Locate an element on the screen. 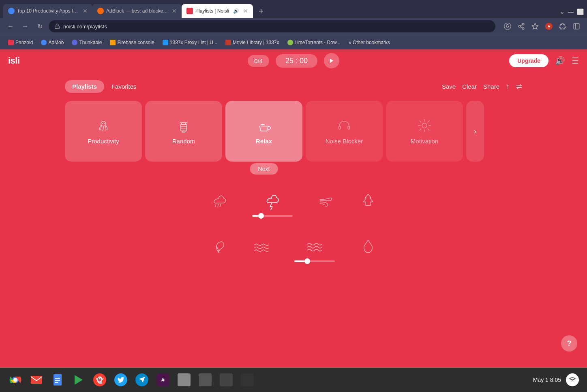 The height and width of the screenshot is (392, 587). cards-container: Productivity Random is located at coordinates (294, 131).